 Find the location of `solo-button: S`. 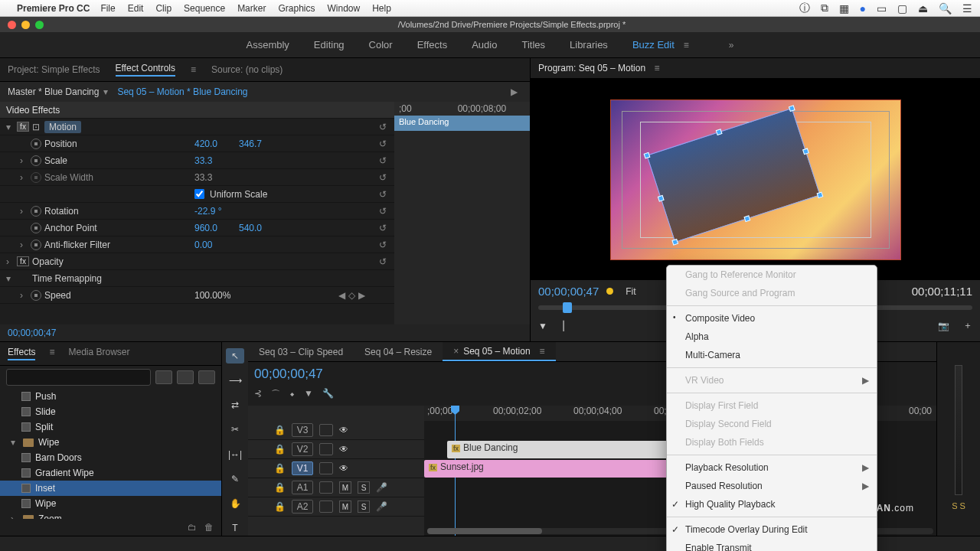

solo-button: S is located at coordinates (364, 487).